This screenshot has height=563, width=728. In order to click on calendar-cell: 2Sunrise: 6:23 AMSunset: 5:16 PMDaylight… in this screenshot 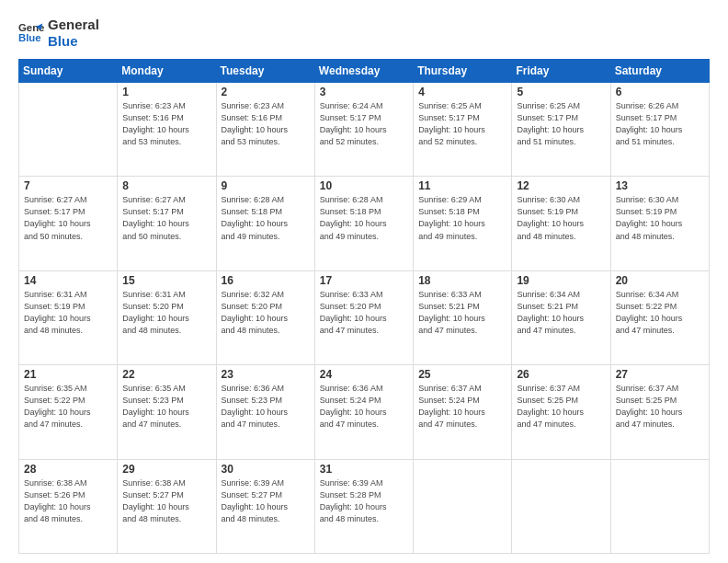, I will do `click(265, 130)`.